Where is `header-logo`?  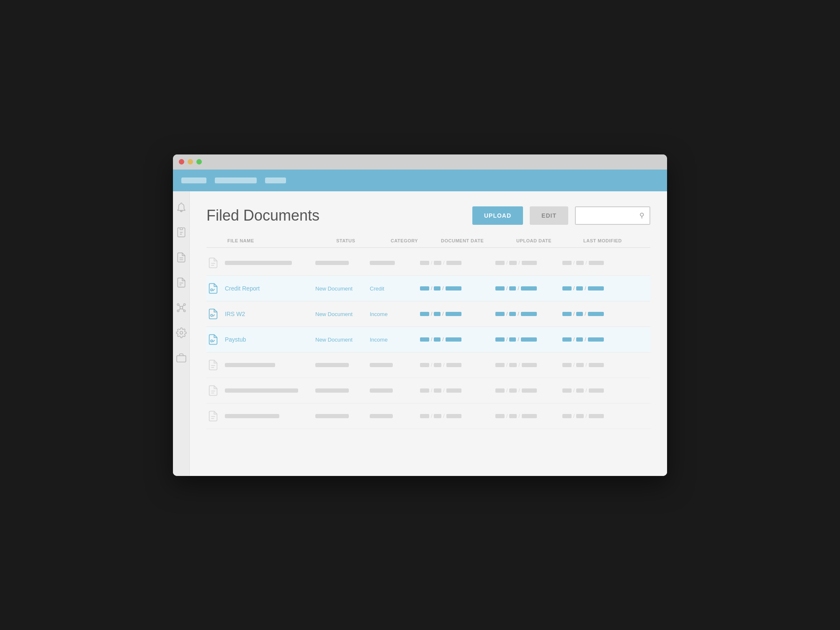
header-logo is located at coordinates (194, 180).